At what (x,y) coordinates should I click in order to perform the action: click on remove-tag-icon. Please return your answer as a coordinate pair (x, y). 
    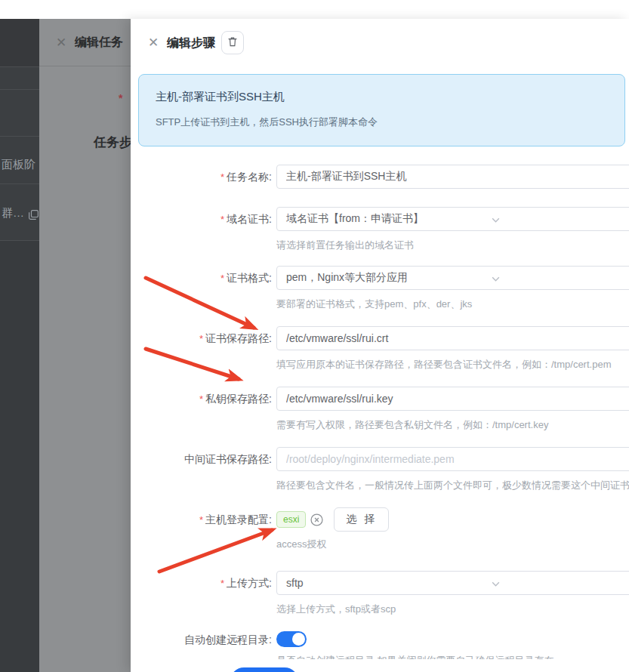
    Looking at the image, I should click on (317, 519).